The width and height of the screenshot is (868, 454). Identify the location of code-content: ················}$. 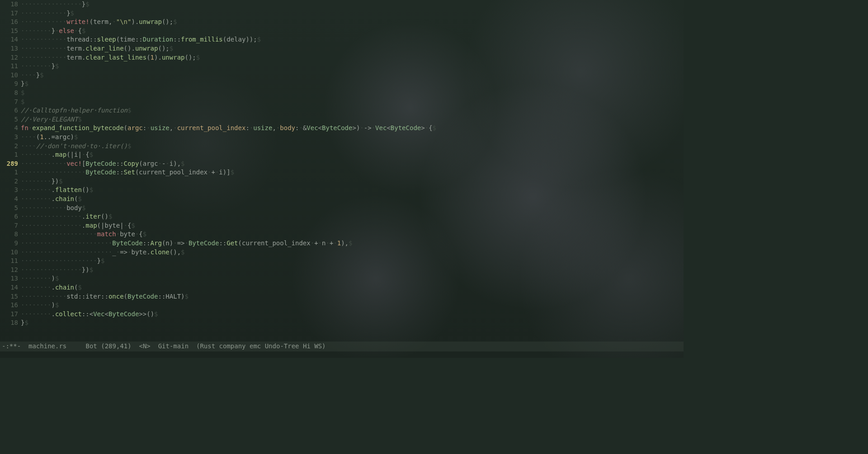
(352, 5).